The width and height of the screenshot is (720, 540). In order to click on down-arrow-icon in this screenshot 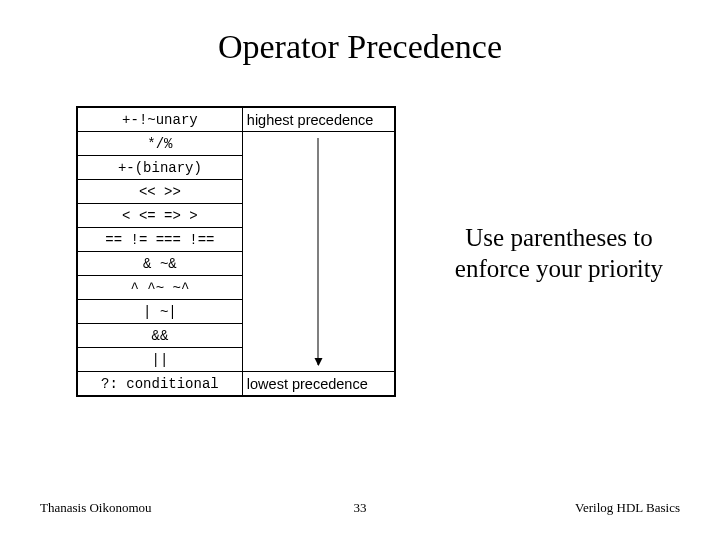, I will do `click(318, 252)`.